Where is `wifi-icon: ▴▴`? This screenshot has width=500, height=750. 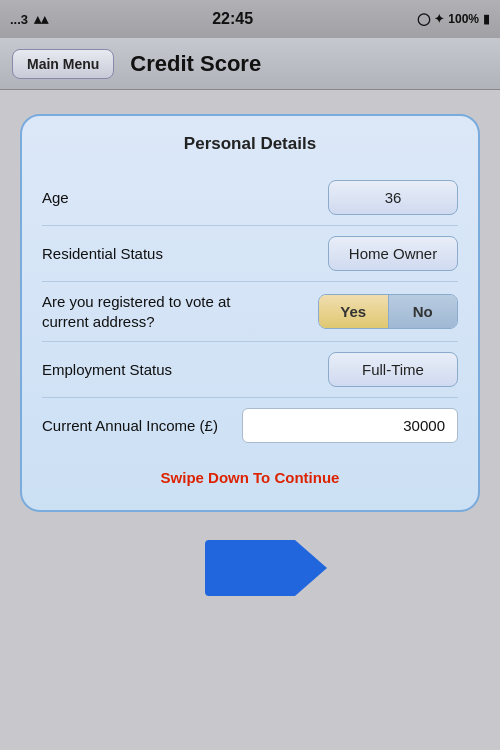
wifi-icon: ▴▴ is located at coordinates (41, 19).